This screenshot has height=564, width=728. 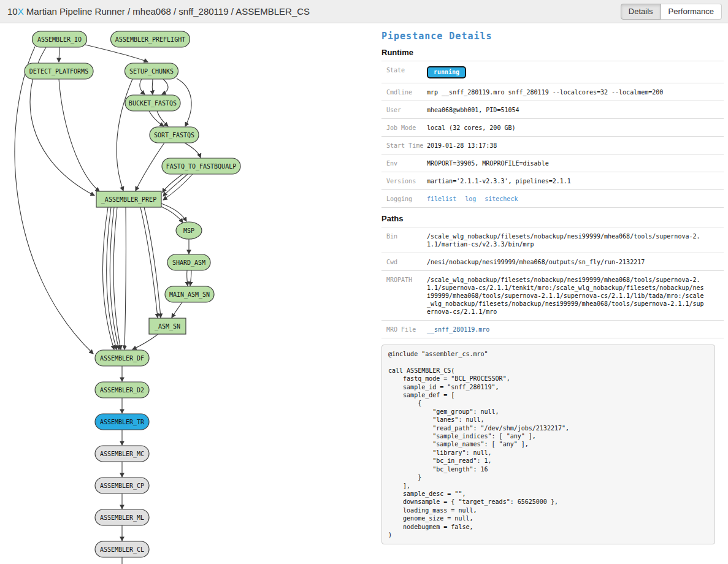 What do you see at coordinates (553, 36) in the screenshot?
I see `panel-title: Pipestance Details` at bounding box center [553, 36].